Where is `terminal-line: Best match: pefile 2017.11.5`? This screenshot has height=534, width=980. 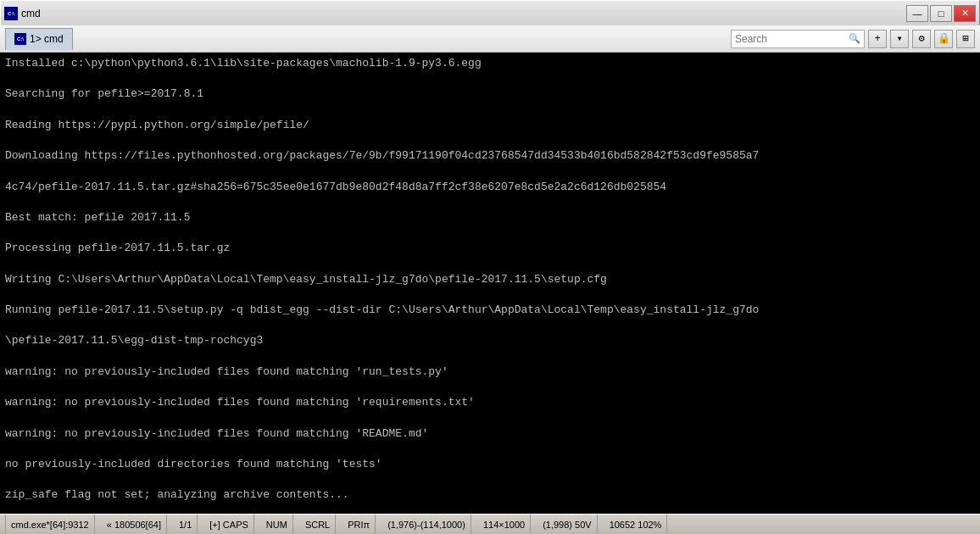
terminal-line: Best match: pefile 2017.11.5 is located at coordinates (490, 218).